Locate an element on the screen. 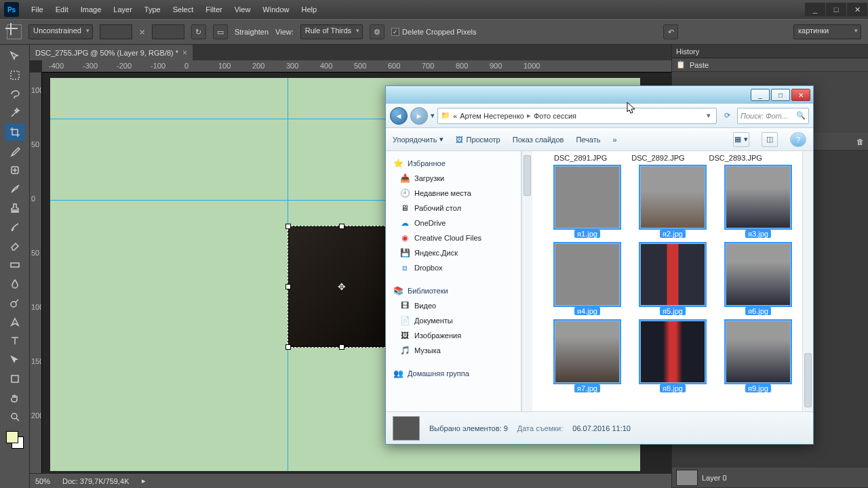  preview-button: 🖼Просмотр is located at coordinates (477, 140).